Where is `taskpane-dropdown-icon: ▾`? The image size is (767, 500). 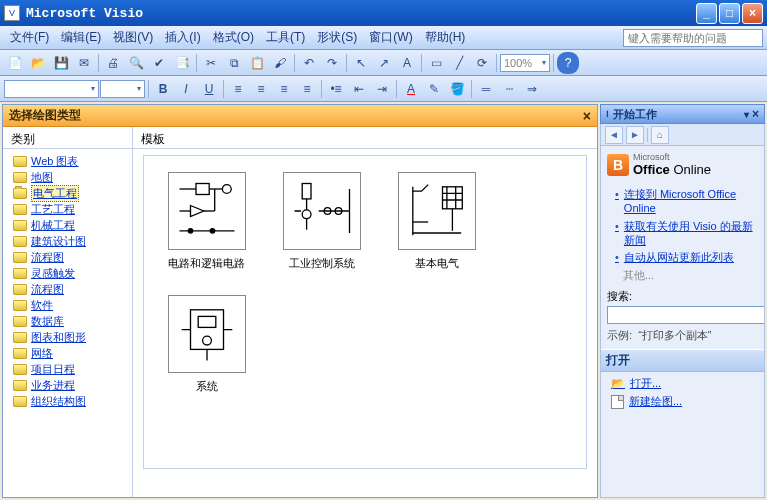 taskpane-dropdown-icon: ▾ is located at coordinates (746, 114).